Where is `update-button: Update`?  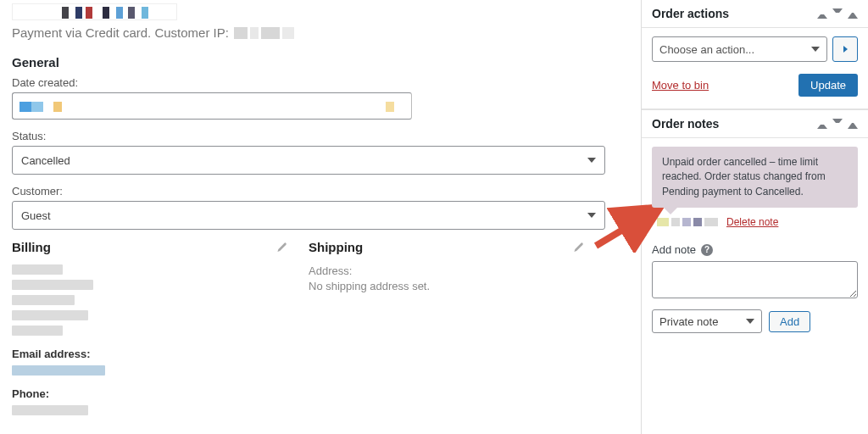
update-button: Update is located at coordinates (828, 85).